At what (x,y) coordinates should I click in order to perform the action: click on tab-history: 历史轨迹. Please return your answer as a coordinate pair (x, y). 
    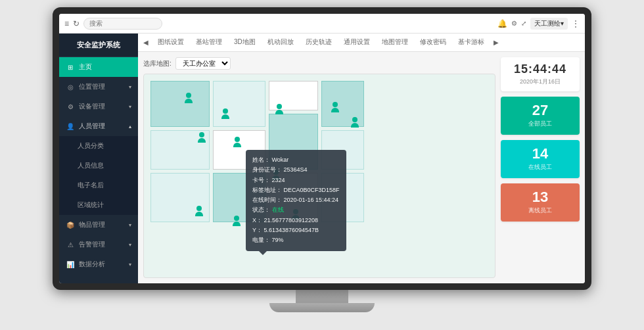
    Looking at the image, I should click on (319, 43).